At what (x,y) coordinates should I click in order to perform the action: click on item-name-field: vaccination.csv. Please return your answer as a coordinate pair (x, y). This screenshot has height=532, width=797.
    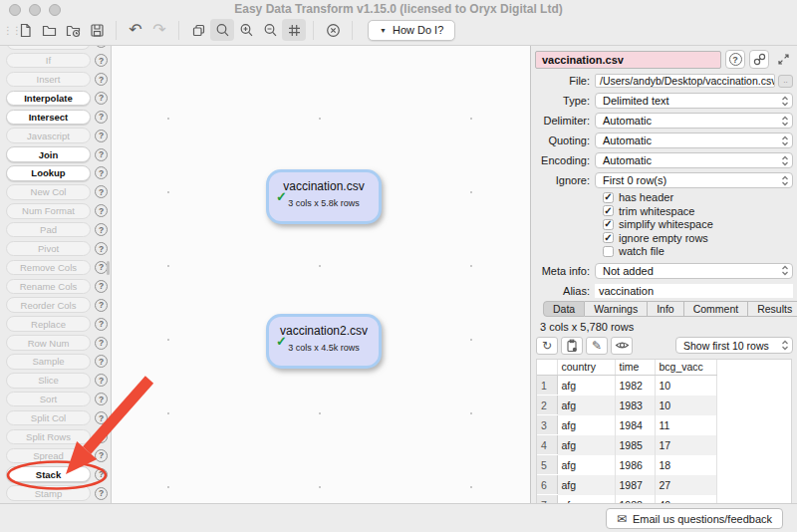
    Looking at the image, I should click on (628, 60).